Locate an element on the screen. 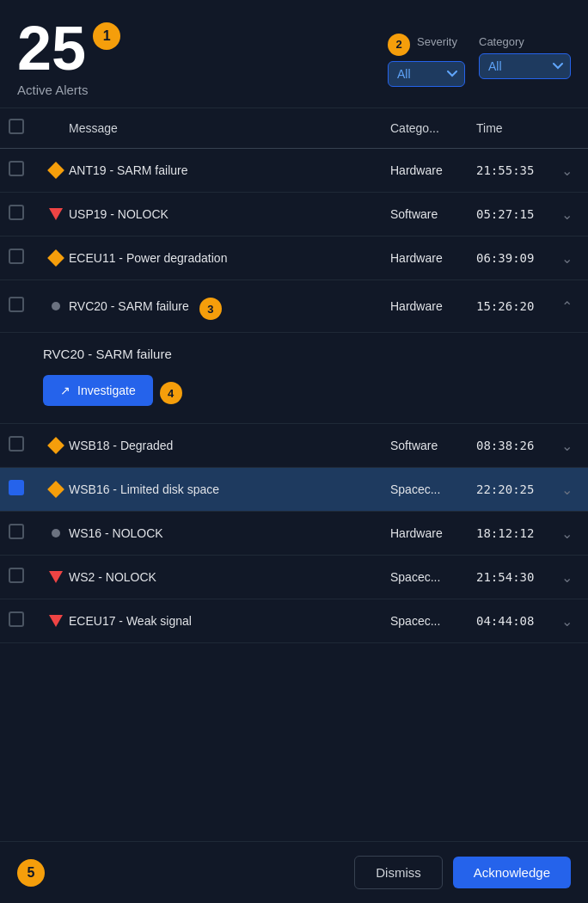 The width and height of the screenshot is (588, 903). row9-time: 04:44:08 is located at coordinates (515, 621).